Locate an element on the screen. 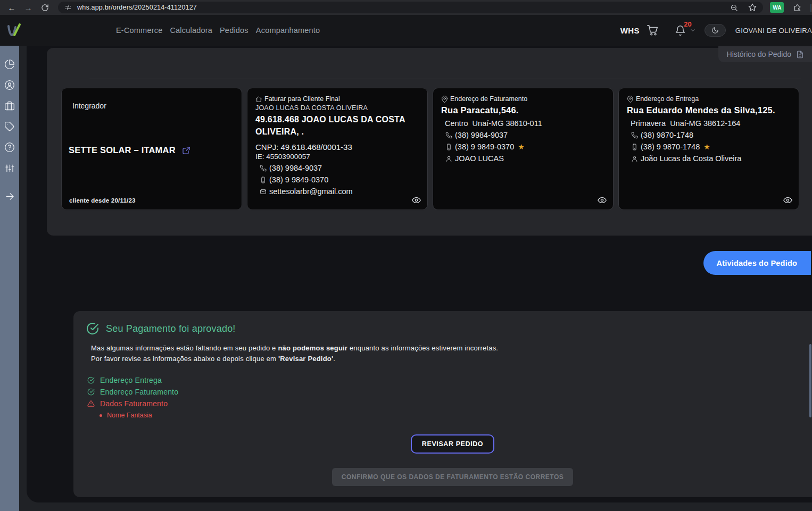 The width and height of the screenshot is (812, 511). checklist-label: Endereço Entrega is located at coordinates (131, 380).